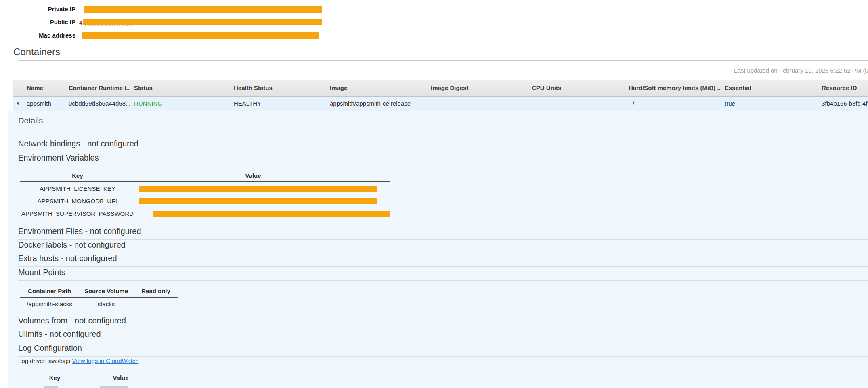  Describe the element at coordinates (443, 260) in the screenshot. I see `extra-hosts-section-heading: Extra hosts - not configured` at that location.